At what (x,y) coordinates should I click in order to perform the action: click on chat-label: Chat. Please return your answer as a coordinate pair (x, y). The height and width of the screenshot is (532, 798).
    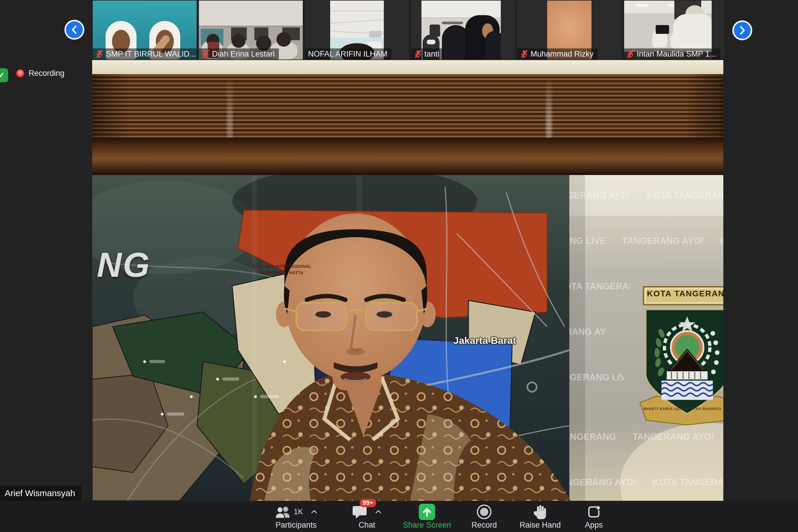
    Looking at the image, I should click on (367, 525).